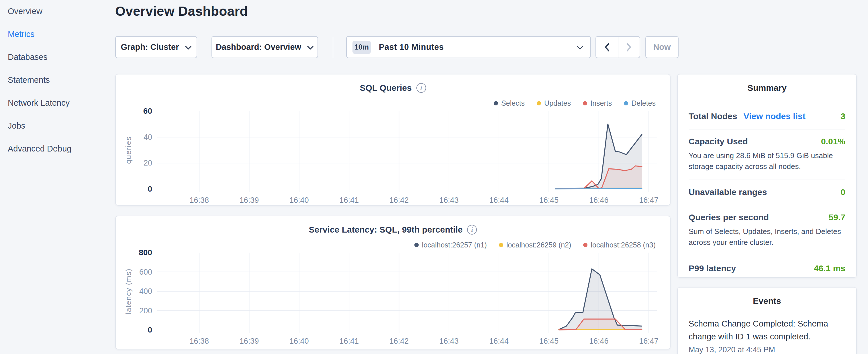  What do you see at coordinates (837, 218) in the screenshot?
I see `summary-row-value: 59.7` at bounding box center [837, 218].